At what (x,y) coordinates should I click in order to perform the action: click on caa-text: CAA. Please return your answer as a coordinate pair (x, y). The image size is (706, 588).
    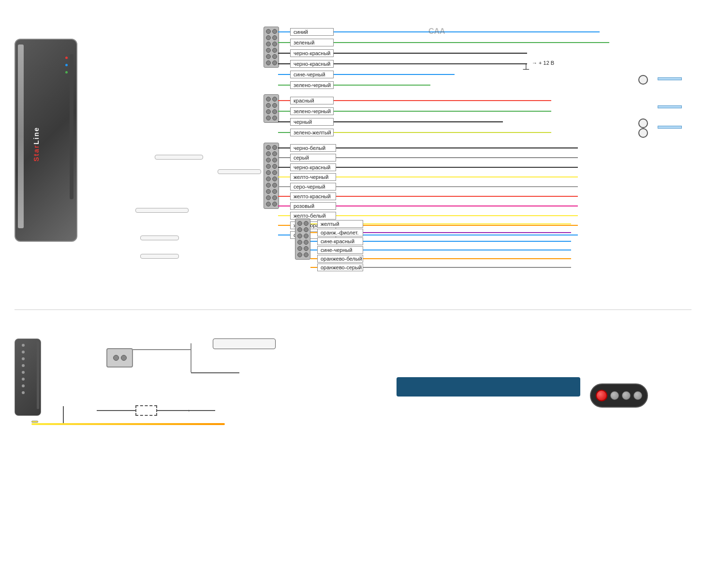
    Looking at the image, I should click on (437, 31).